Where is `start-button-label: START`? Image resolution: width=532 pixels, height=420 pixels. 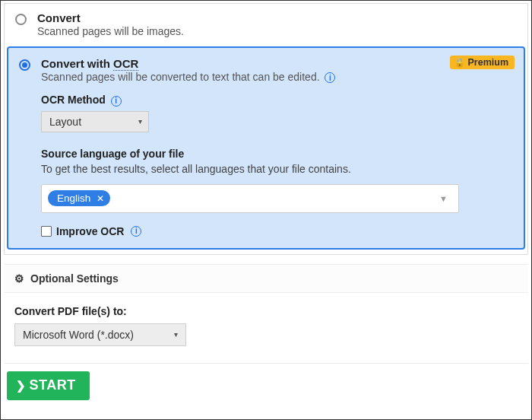 start-button-label: START is located at coordinates (53, 385).